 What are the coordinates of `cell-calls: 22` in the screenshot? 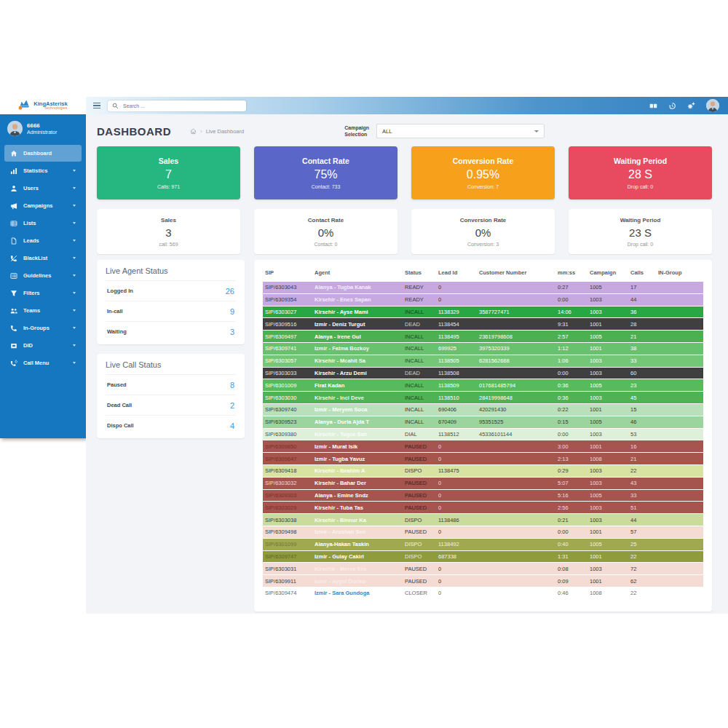 It's located at (642, 556).